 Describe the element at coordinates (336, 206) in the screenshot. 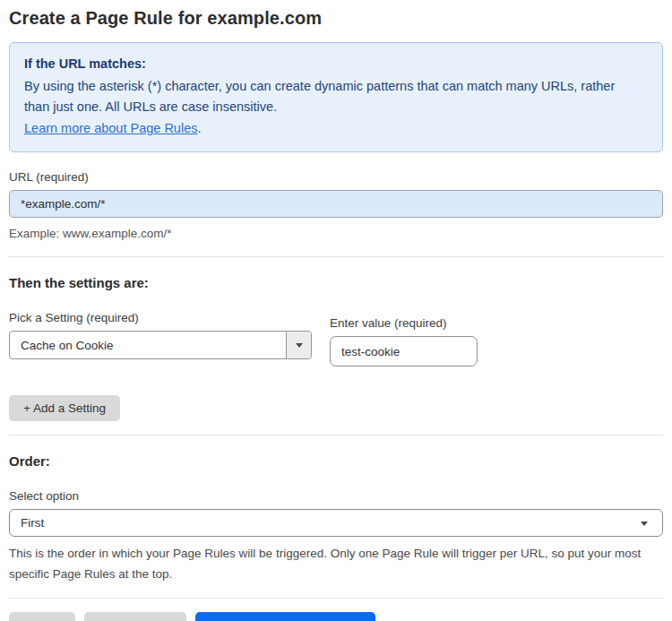

I see `url-section: URL (required) Example: www.example.com/…` at that location.